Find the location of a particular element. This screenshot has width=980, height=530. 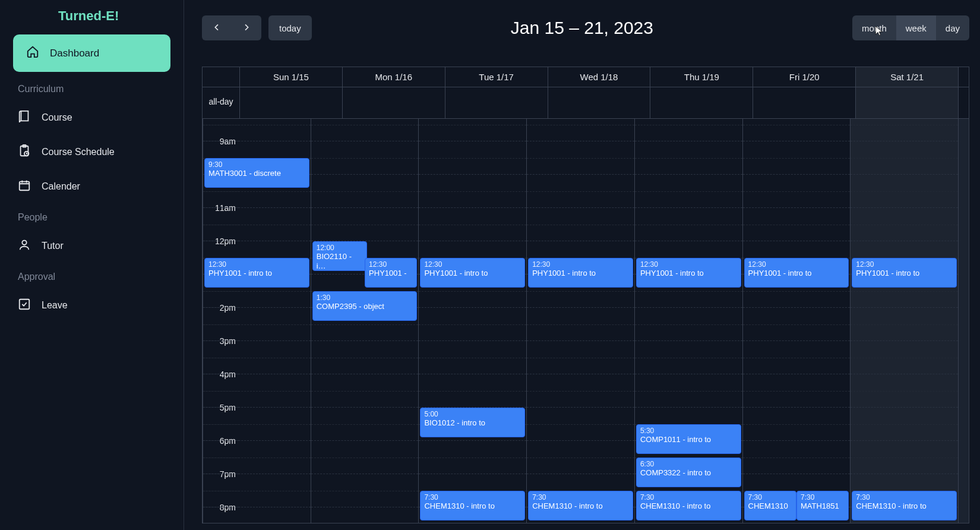

event-title: COMP3322 - intro to is located at coordinates (689, 473).